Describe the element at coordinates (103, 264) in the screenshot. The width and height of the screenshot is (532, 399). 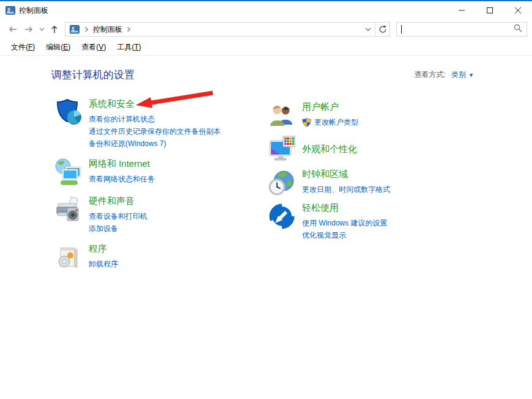
I see `programs-link-0: 卸载程序` at that location.